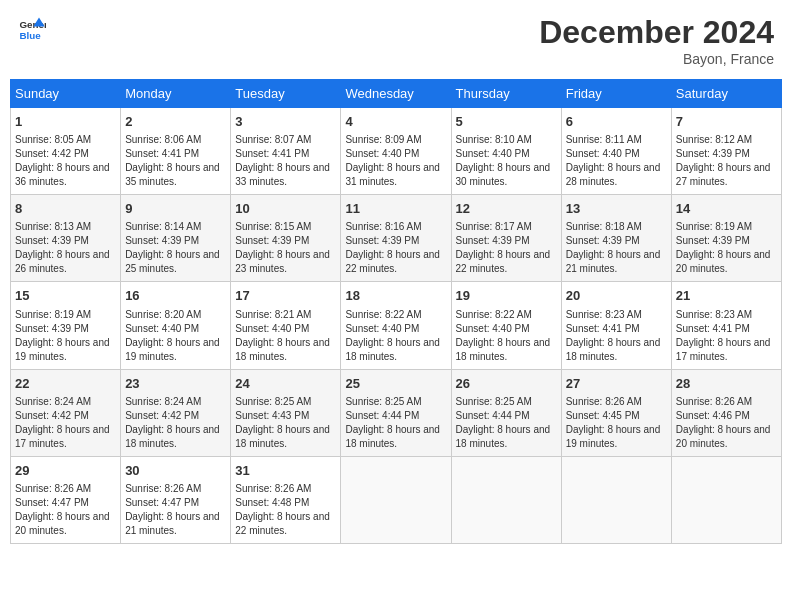 The height and width of the screenshot is (612, 792). Describe the element at coordinates (286, 248) in the screenshot. I see `day-info: Sunrise: 8:15 AMSunset: 4:39 PMDaylight:…` at that location.